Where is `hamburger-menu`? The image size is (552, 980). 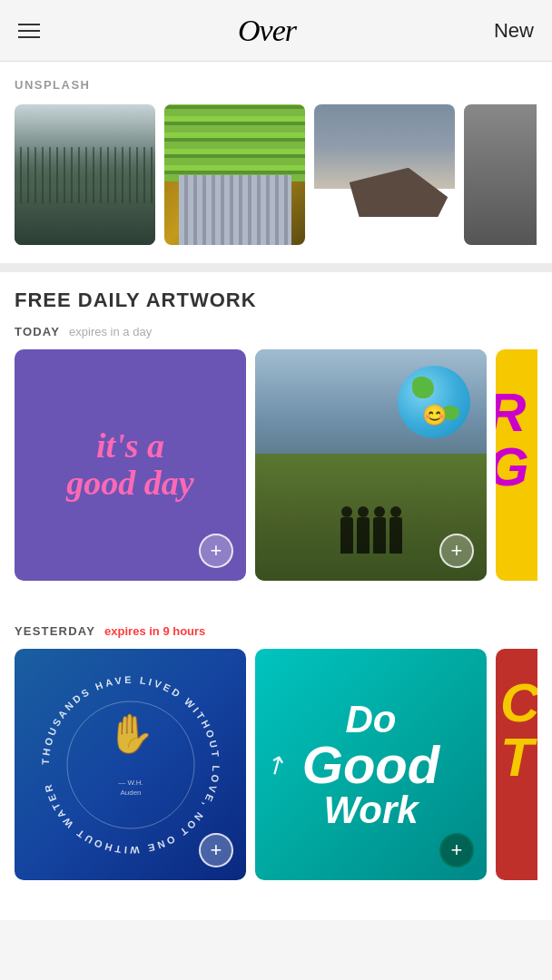 hamburger-menu is located at coordinates (29, 31).